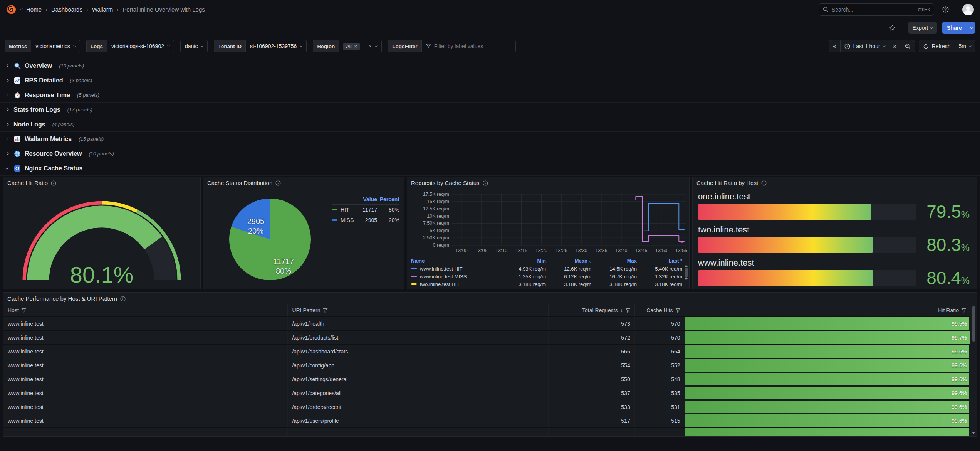 This screenshot has width=980, height=451. Describe the element at coordinates (102, 9) in the screenshot. I see `breadcrumb-item: Wallarm` at that location.